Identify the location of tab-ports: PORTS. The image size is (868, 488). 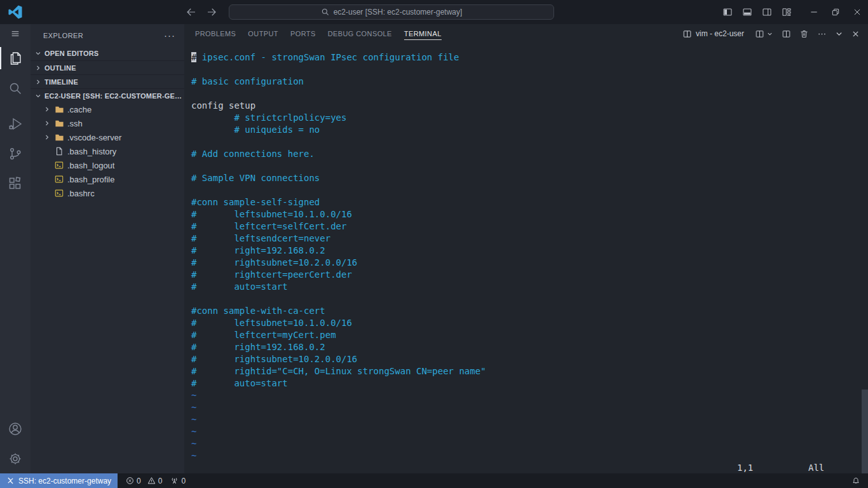
(303, 34).